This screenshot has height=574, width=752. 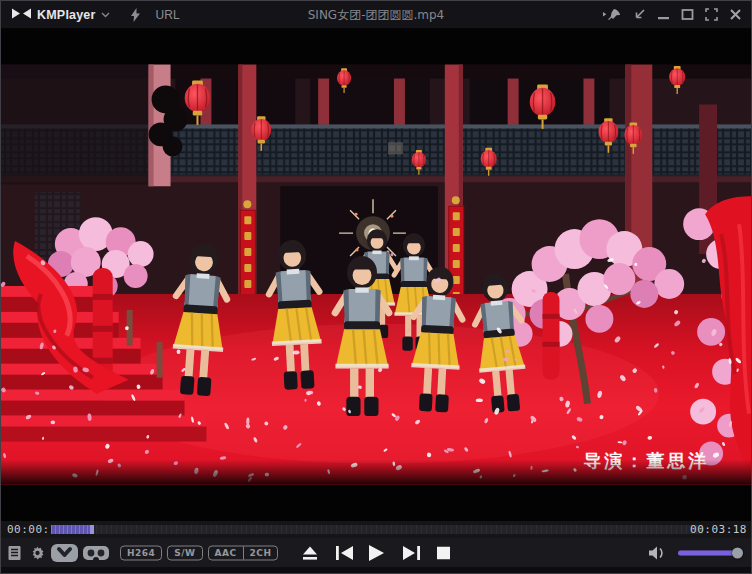 What do you see at coordinates (72, 530) in the screenshot?
I see `progress-fill` at bounding box center [72, 530].